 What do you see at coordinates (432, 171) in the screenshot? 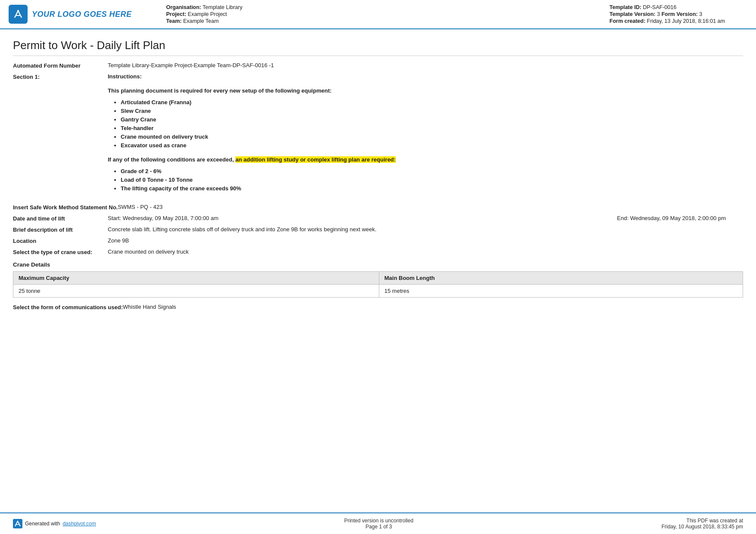
I see `list-item: Grade of 2 - 6%` at bounding box center [432, 171].